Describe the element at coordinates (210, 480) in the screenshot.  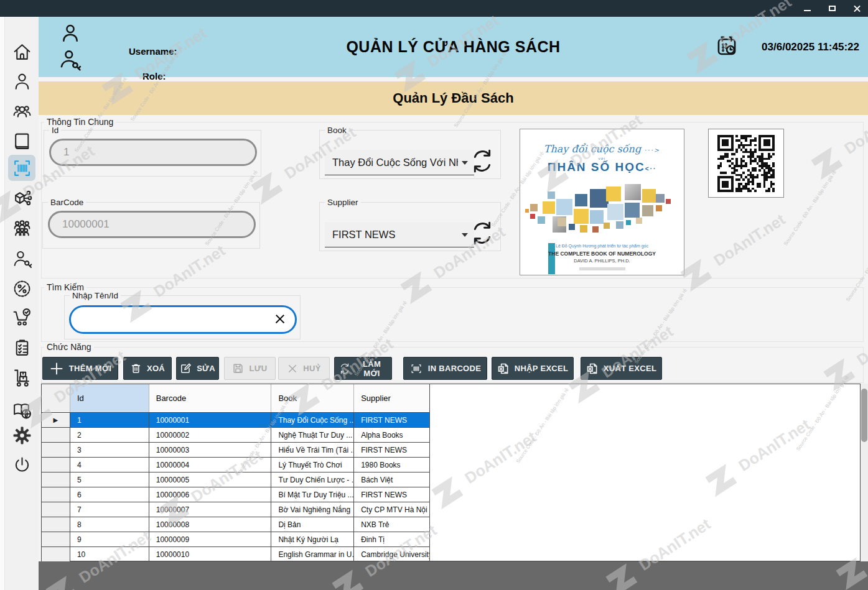
I see `table-cell: 10000005` at that location.